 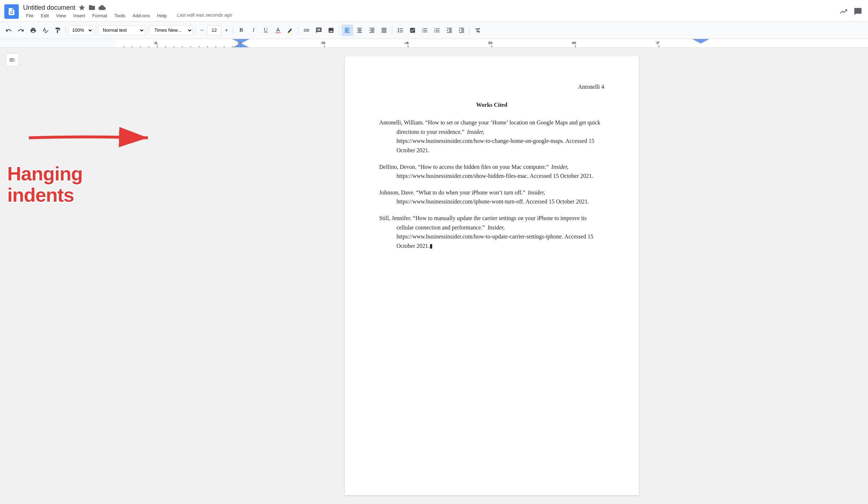 I want to click on sep4, so click(x=195, y=30).